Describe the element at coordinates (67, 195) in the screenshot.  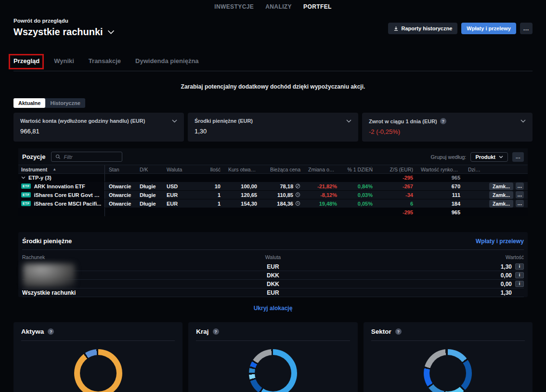
I see `instrument-name: iShares Core EUR Govt B...` at that location.